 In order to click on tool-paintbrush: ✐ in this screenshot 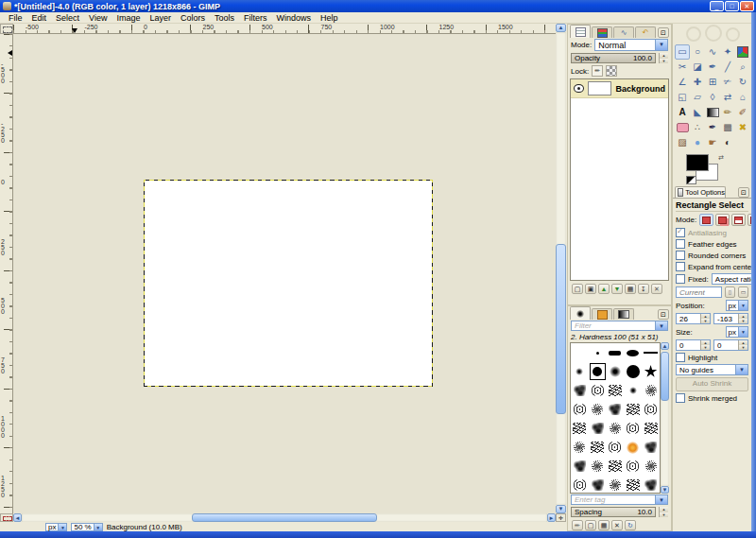, I will do `click(743, 113)`.